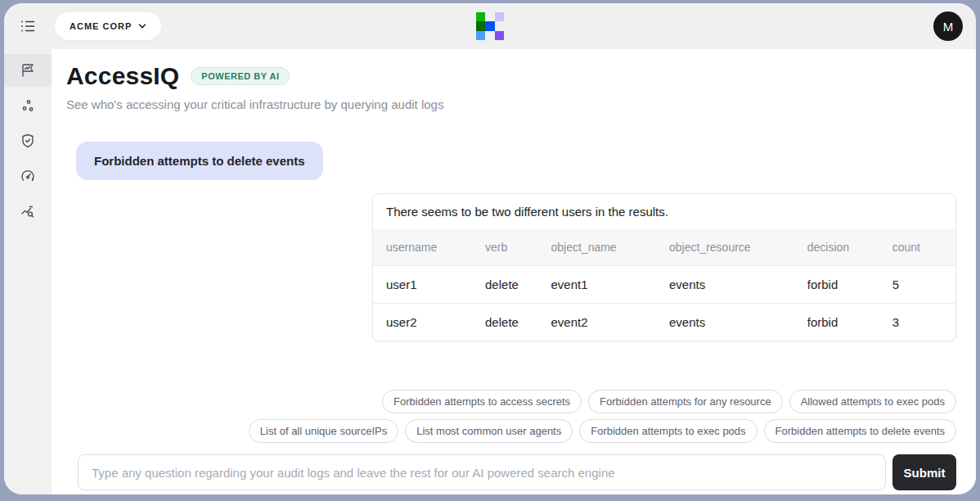  Describe the element at coordinates (490, 26) in the screenshot. I see `brand-logo` at that location.